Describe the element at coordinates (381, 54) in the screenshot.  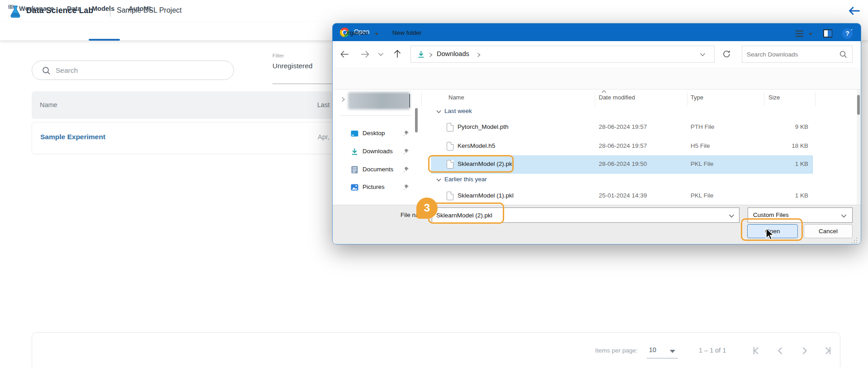
I see `nav-history-chevron-icon` at that location.